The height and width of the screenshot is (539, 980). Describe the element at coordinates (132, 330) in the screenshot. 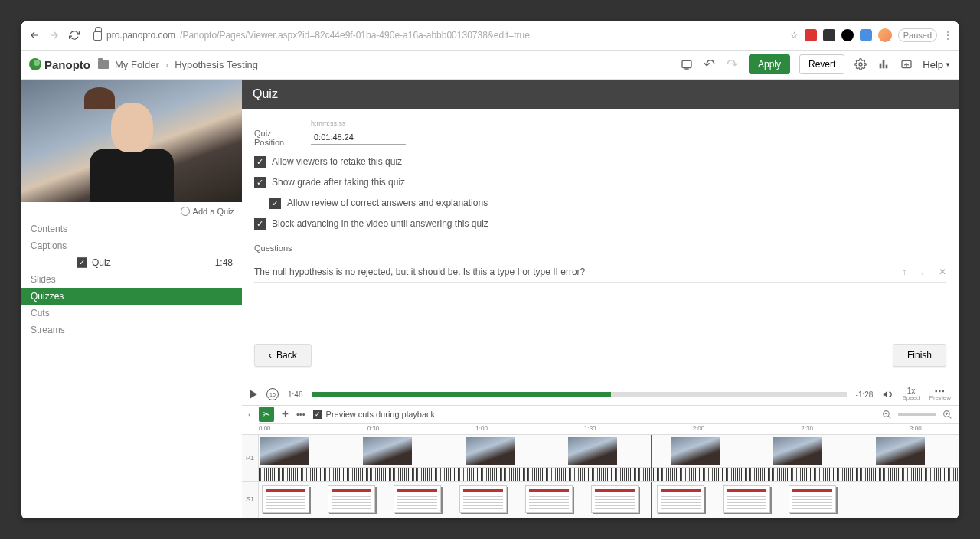

I see `tab-streams: Streams` at that location.